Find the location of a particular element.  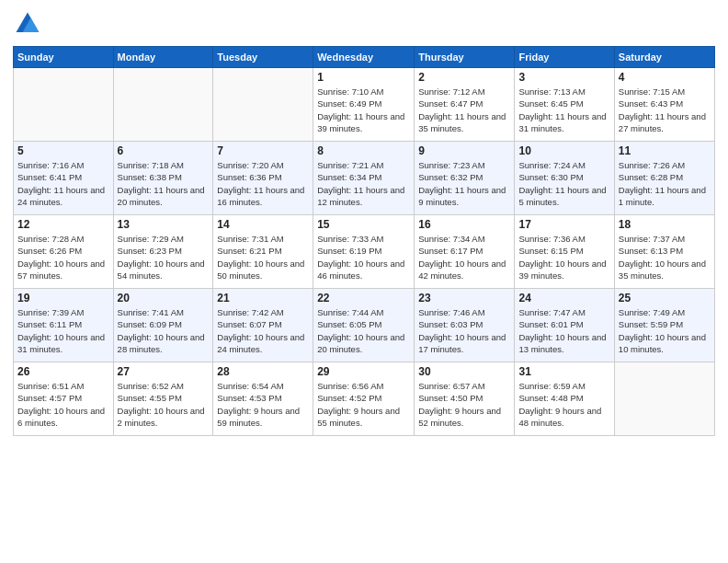

day-number: 26 is located at coordinates (63, 372).